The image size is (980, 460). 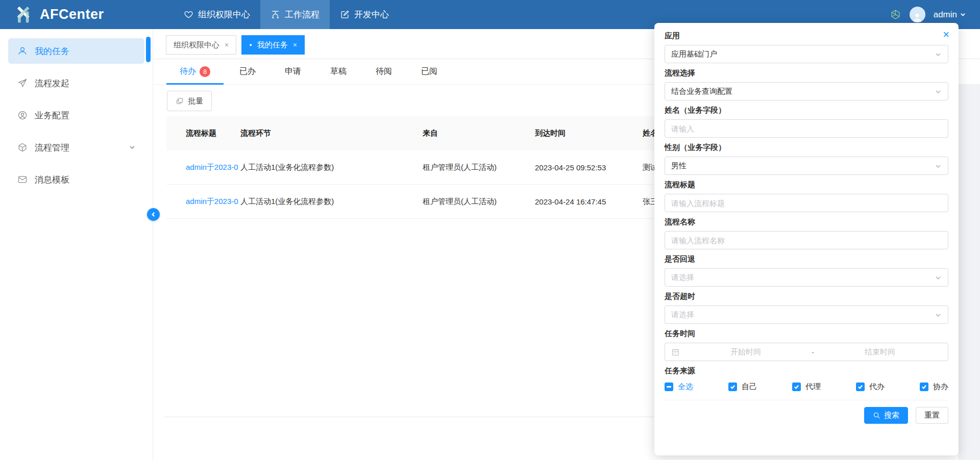 What do you see at coordinates (746, 352) in the screenshot?
I see `start-time-placeholder: 开始时间` at bounding box center [746, 352].